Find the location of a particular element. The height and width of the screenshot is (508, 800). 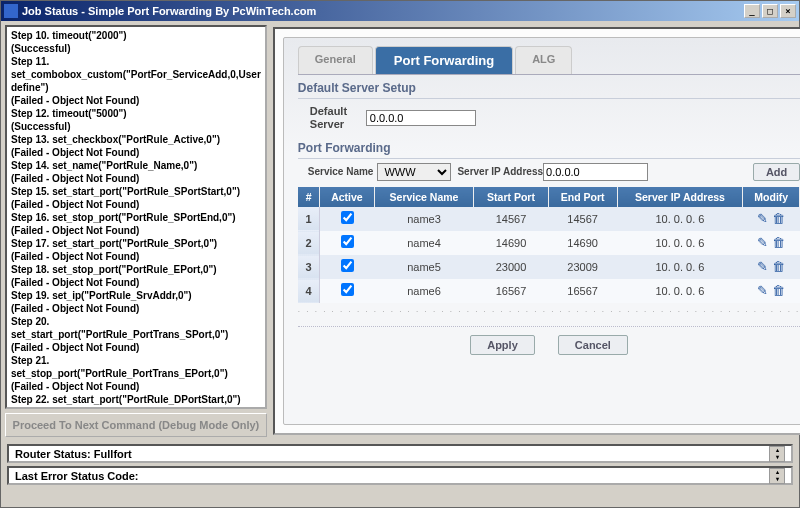

tab-port-forwarding: Port Forwarding is located at coordinates (444, 60).